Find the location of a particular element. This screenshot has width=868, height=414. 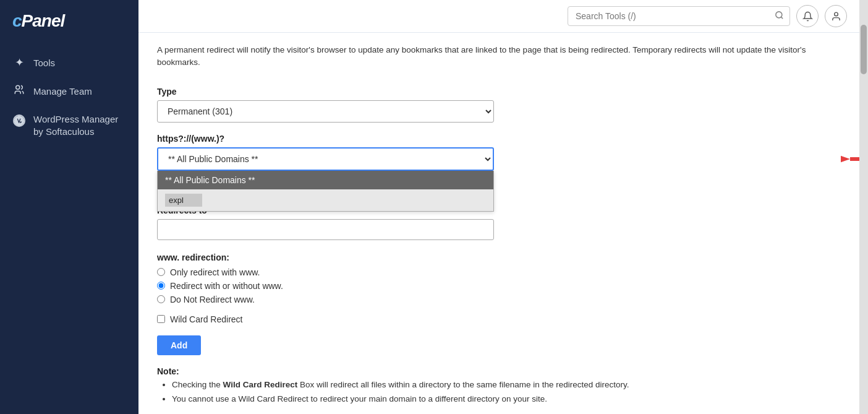

domain-section: https?://(www.)? ** All Public Domains *… is located at coordinates (499, 164).